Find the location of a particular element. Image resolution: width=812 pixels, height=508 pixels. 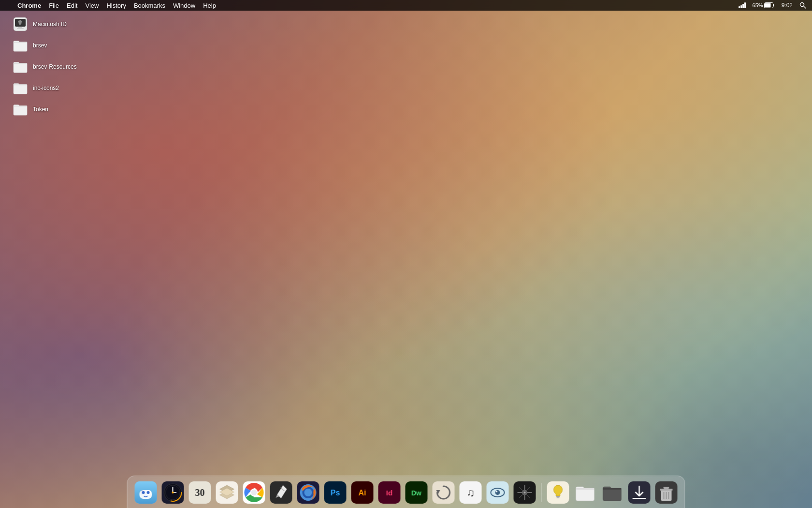

desktop-icon-brsev: brsev is located at coordinates (48, 45).